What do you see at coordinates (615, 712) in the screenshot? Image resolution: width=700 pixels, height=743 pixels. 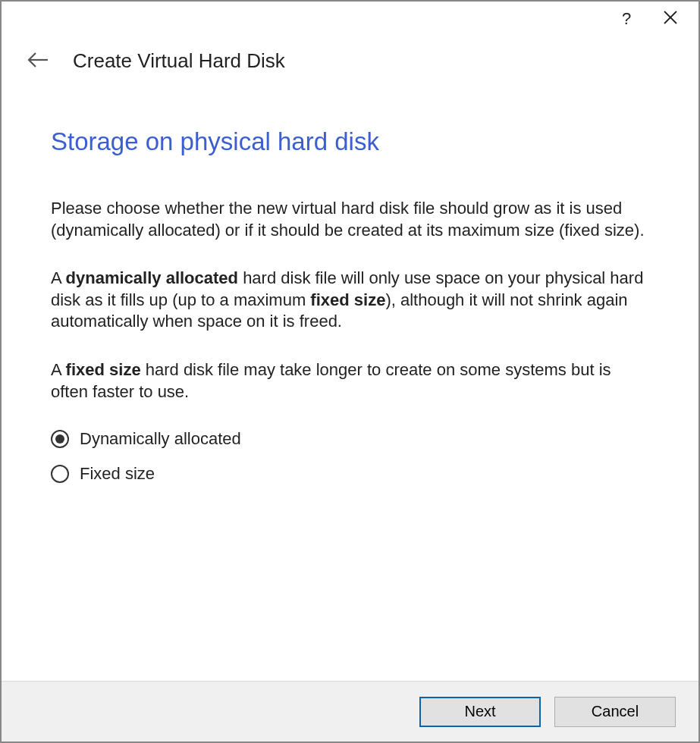 I see `cancel-button: Cancel` at bounding box center [615, 712].